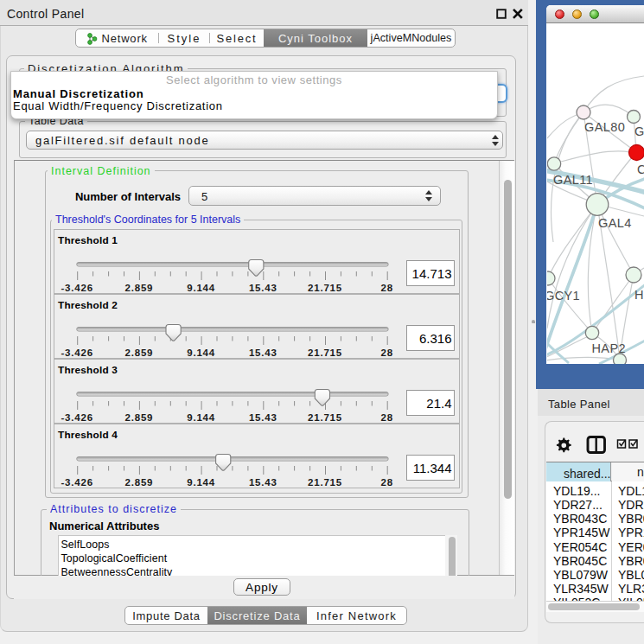 The width and height of the screenshot is (644, 644). I want to click on svg-text: GAL11, so click(573, 180).